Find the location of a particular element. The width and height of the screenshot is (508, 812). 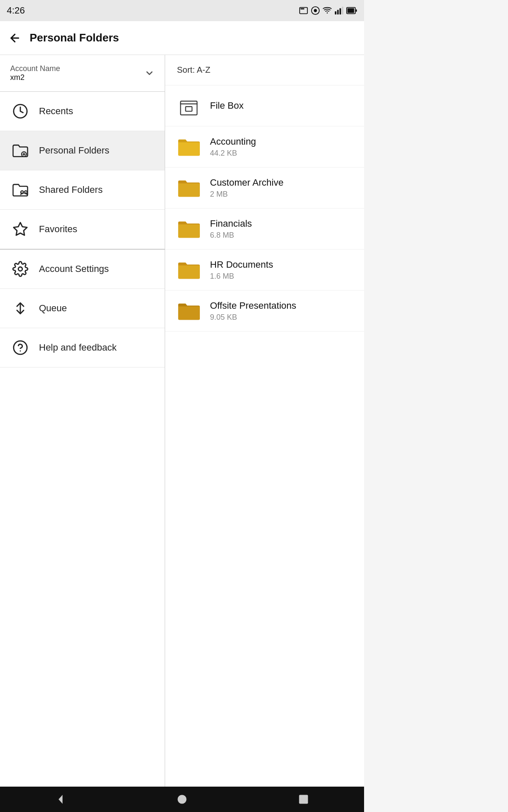

sidebar-item-queue: Queue is located at coordinates (82, 309).